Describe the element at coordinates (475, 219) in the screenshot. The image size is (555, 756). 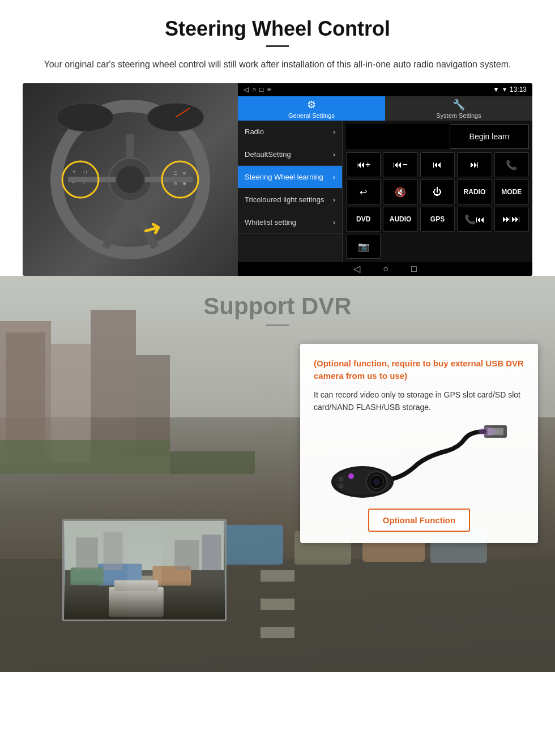
I see `ctrl-phone-prev: 📞⏮` at that location.